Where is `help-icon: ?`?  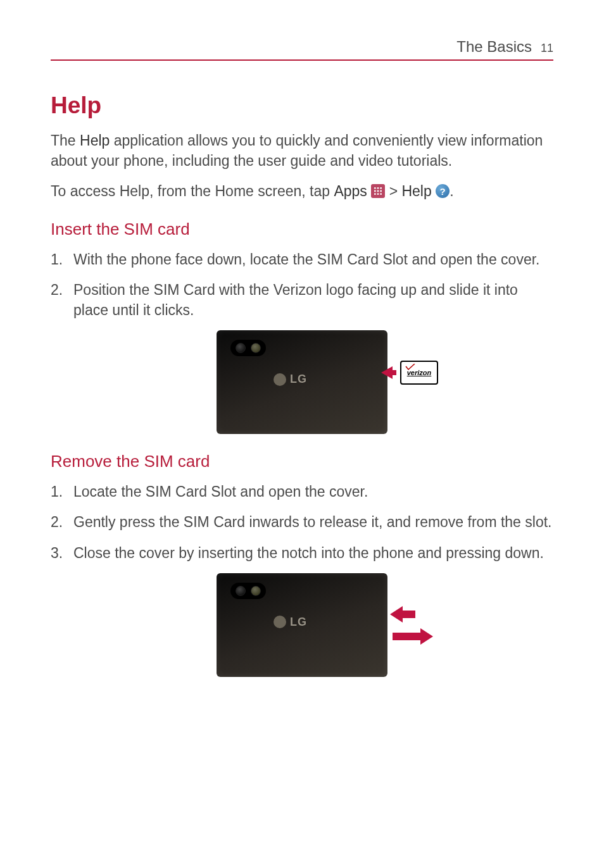 help-icon: ? is located at coordinates (443, 191).